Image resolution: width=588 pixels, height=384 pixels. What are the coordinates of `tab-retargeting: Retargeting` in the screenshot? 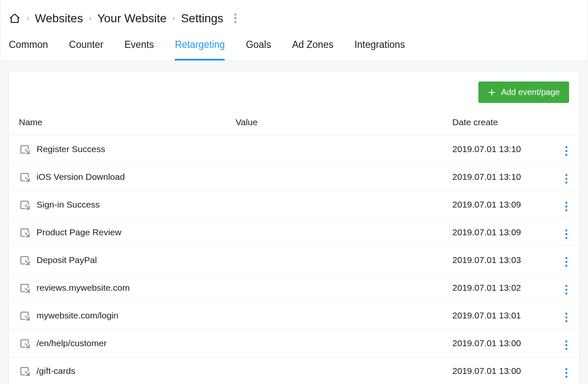 It's located at (200, 47).